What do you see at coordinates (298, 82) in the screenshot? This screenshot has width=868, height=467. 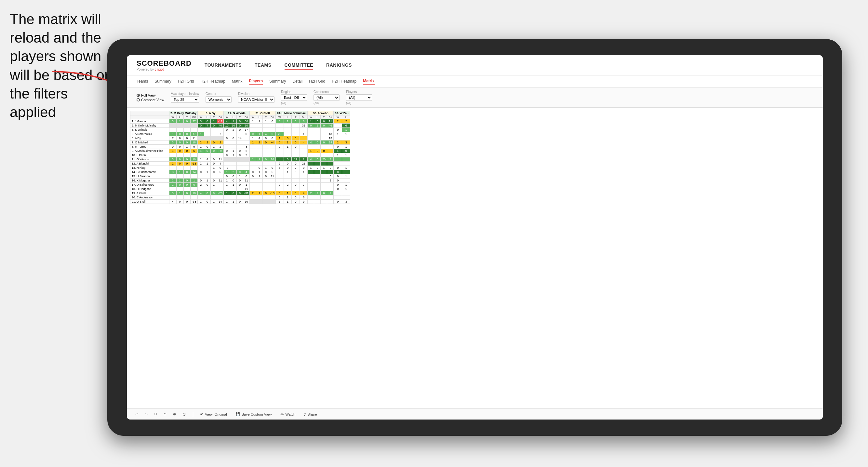 I see `subnav-detail: Detail` at bounding box center [298, 82].